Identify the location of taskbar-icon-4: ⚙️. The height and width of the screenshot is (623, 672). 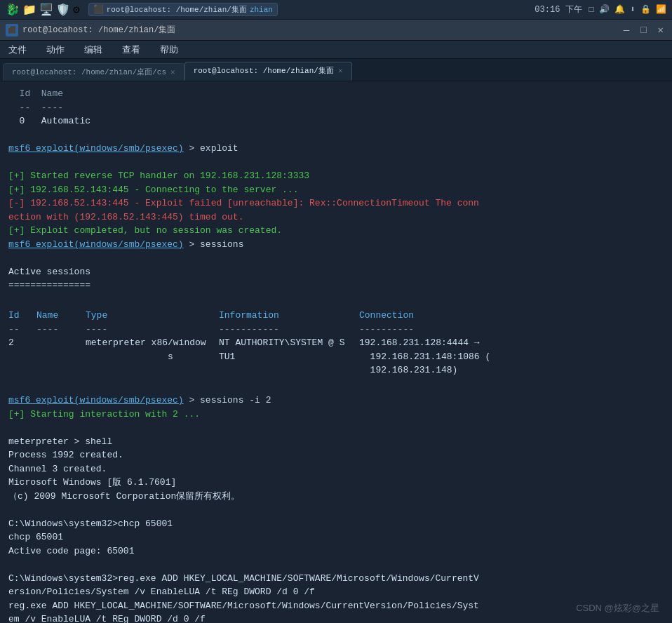
(76, 10).